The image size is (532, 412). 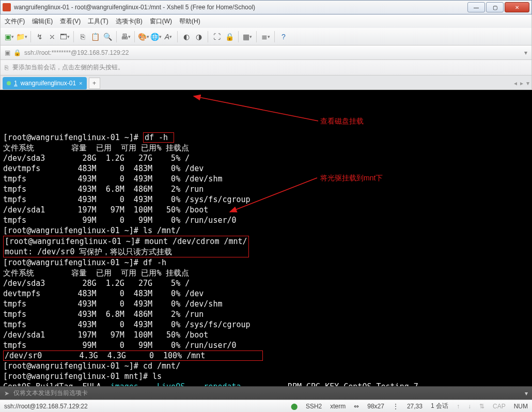 I want to click on menu-window: 窗口(W), so click(x=161, y=22).